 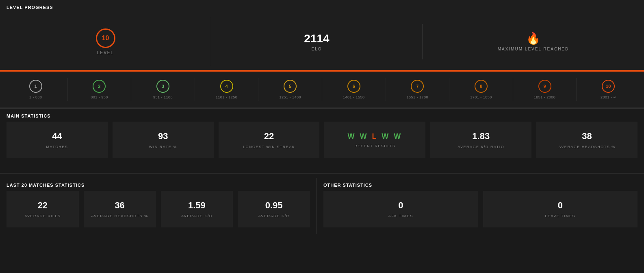 I want to click on elo-box: 2114 ELO, so click(x=317, y=41).